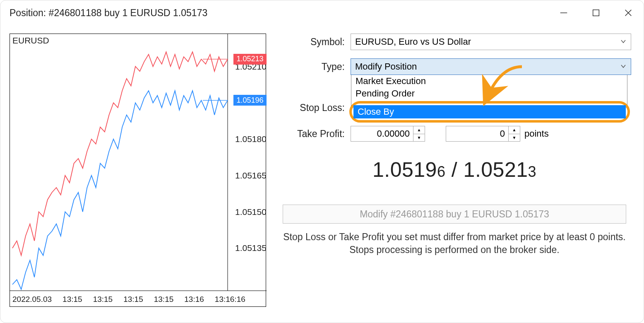 The width and height of the screenshot is (644, 323). I want to click on take-profit-points-input: 0 ▲ ▼, so click(483, 134).